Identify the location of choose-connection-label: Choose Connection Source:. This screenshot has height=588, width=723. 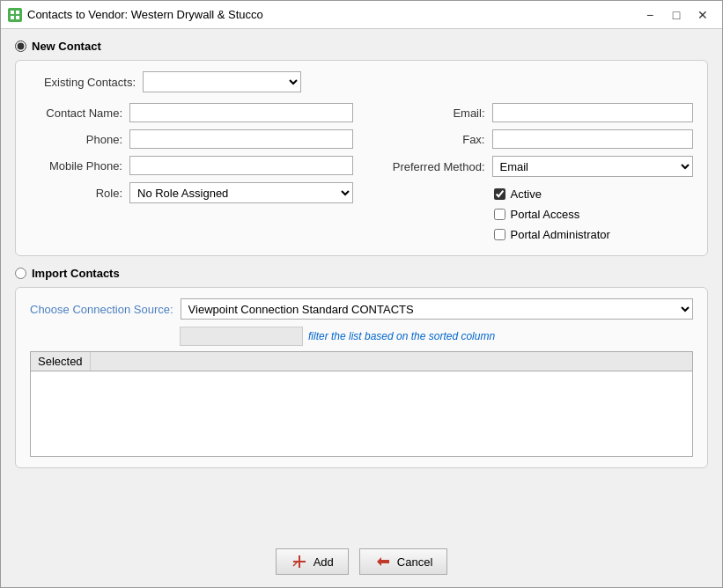
(102, 310).